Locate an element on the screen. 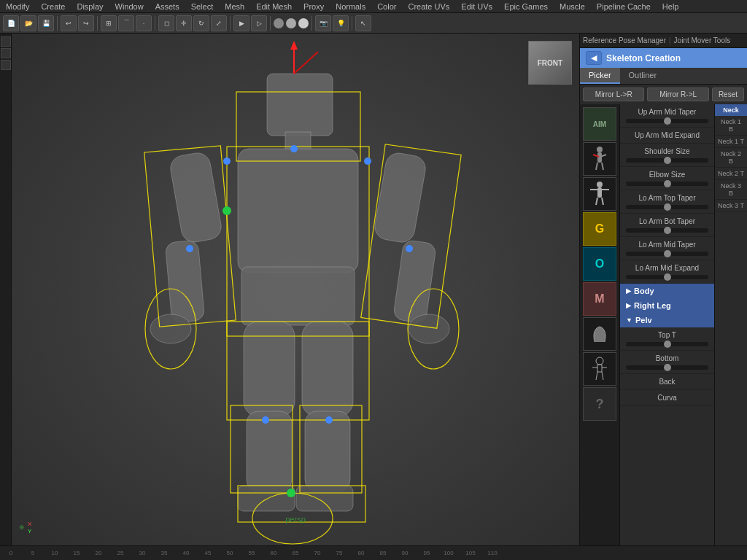 The height and width of the screenshot is (560, 747). tb-redo: ↪ is located at coordinates (86, 23).